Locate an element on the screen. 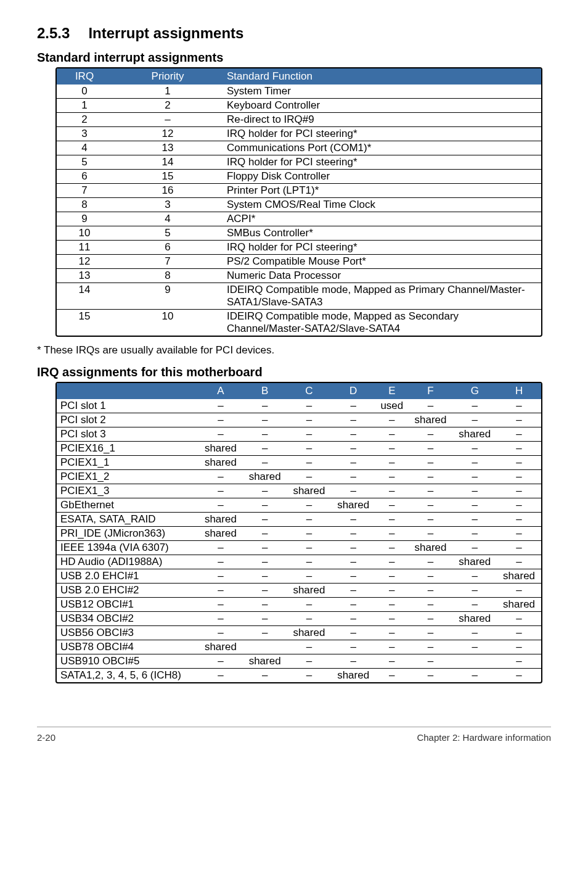 Image resolution: width=588 pixels, height=887 pixels. cell-priority: 4 is located at coordinates (168, 220).